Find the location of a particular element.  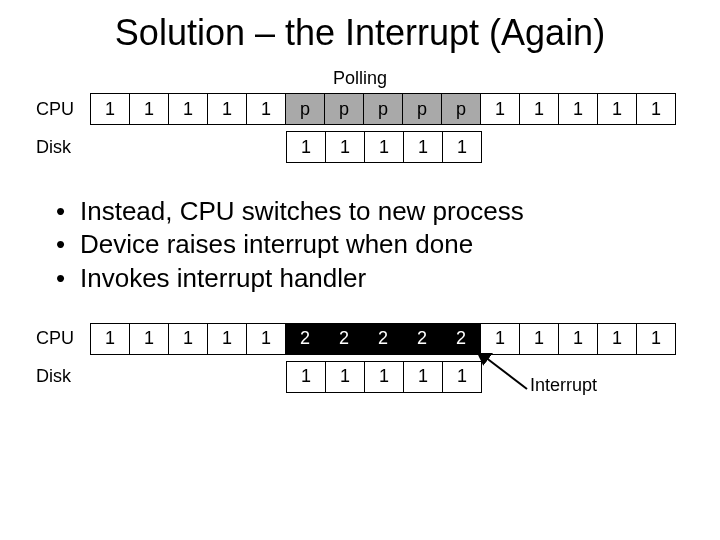

polling-label: Polling is located at coordinates (360, 78).